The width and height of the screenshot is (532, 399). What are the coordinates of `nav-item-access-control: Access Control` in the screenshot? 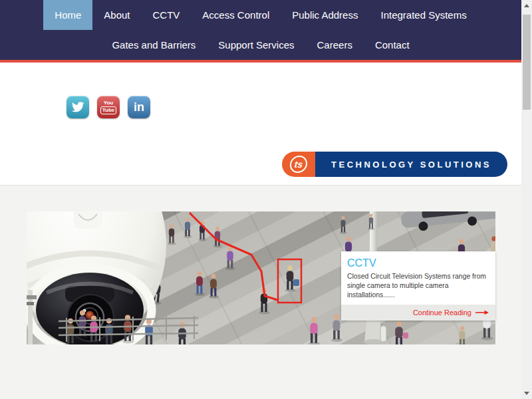 It's located at (235, 15).